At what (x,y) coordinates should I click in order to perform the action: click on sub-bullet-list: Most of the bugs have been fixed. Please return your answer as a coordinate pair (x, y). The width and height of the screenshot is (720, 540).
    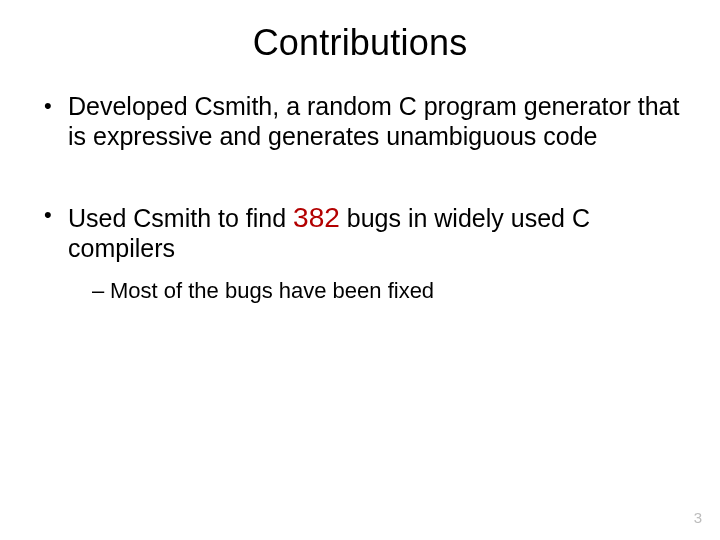
    Looking at the image, I should click on (374, 291).